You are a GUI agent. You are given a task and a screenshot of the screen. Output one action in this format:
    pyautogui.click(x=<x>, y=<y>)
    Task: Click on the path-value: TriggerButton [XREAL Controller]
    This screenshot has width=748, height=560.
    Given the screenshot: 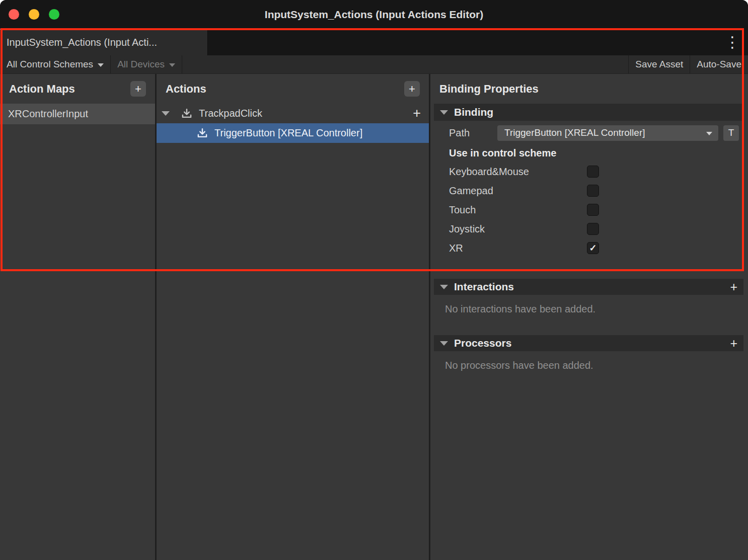 What is the action you would take?
    pyautogui.click(x=575, y=133)
    